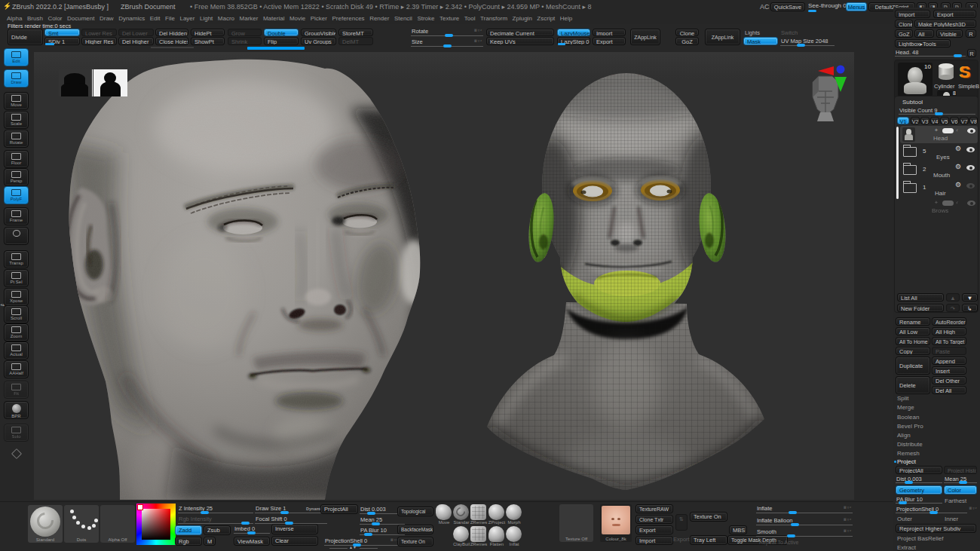  I want to click on groupvisible-button: GroupVisible, so click(318, 32).